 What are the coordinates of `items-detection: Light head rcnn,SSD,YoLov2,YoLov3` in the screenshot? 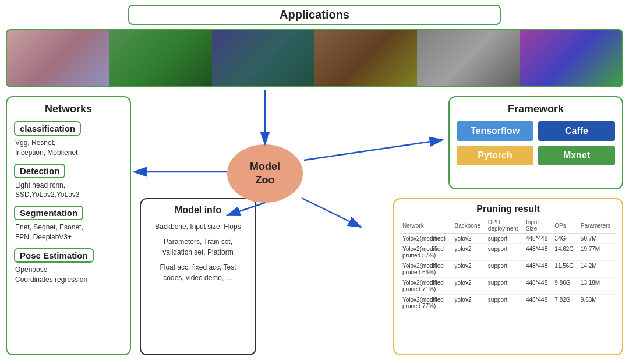 It's located at (69, 190).